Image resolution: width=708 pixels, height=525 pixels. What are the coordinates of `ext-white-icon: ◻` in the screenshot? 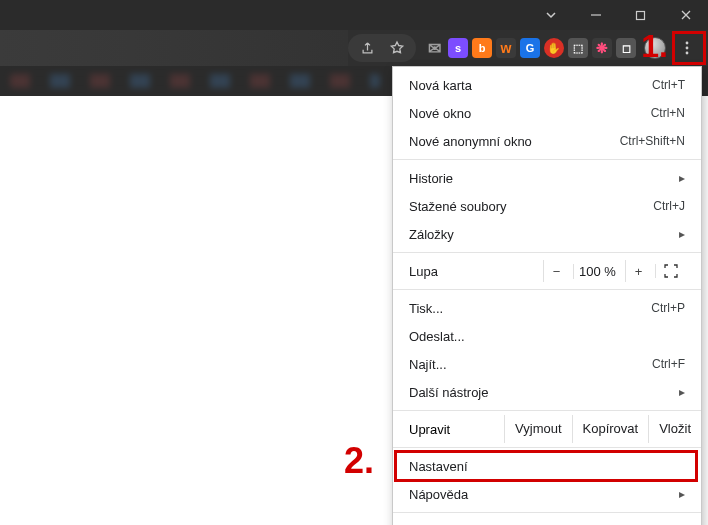 It's located at (626, 48).